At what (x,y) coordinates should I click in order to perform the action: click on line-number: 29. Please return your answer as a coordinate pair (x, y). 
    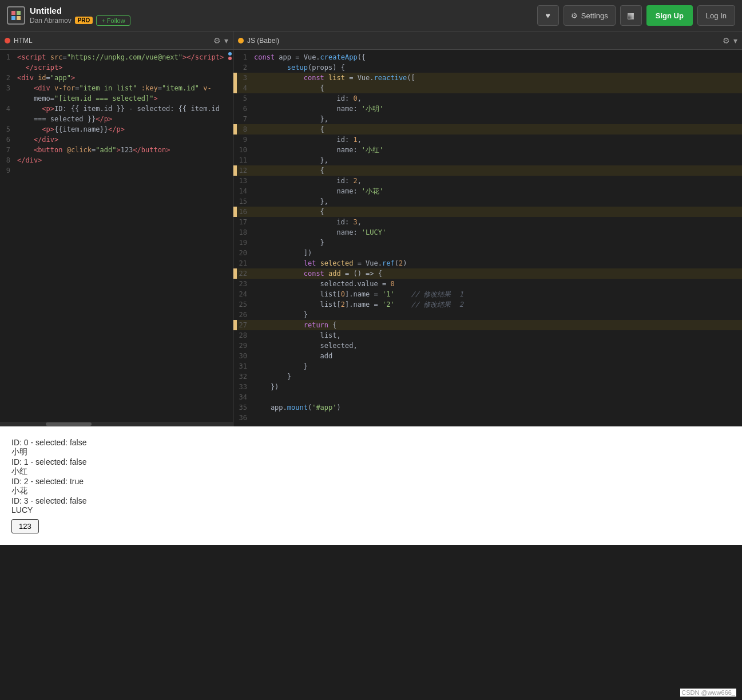
    Looking at the image, I should click on (245, 346).